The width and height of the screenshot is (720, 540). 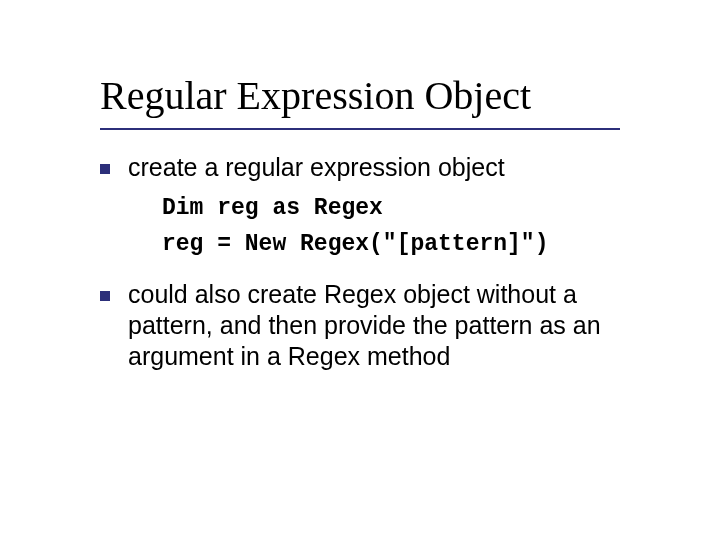 I want to click on bullet-item: could also create Regex object without a…, so click(x=370, y=326).